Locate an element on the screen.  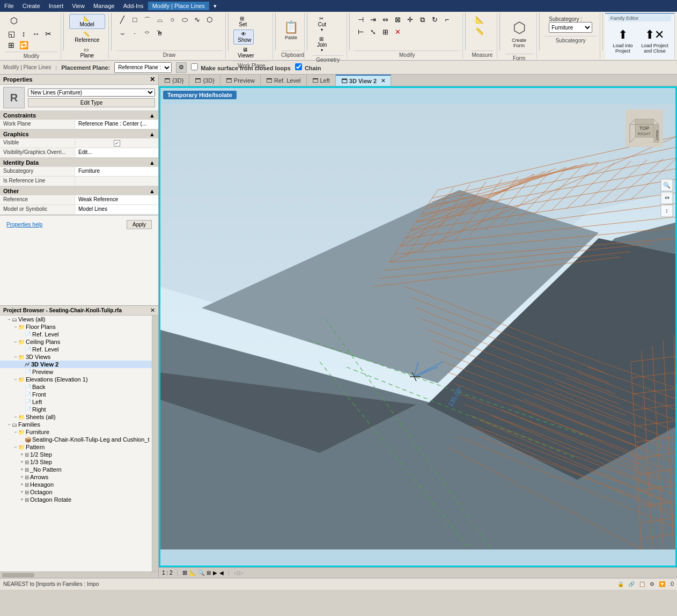
browser-scrollbar-h is located at coordinates (79, 575).